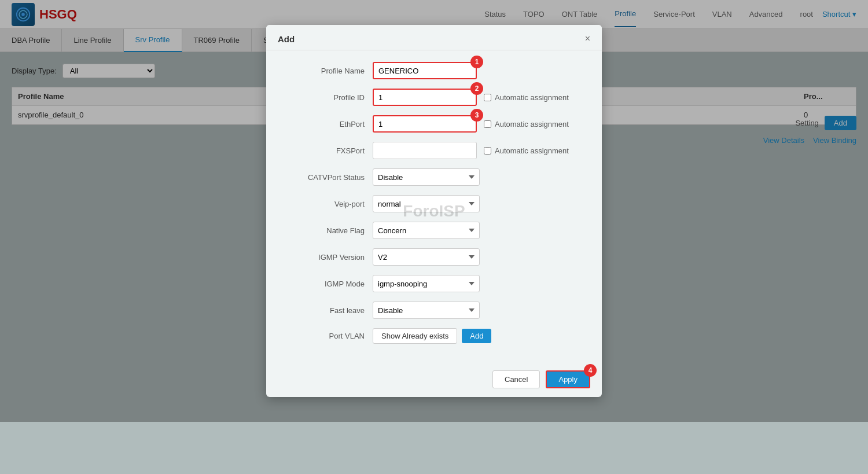 Image resolution: width=868 pixels, height=474 pixels. What do you see at coordinates (286, 39) in the screenshot?
I see `modal-title: Add` at bounding box center [286, 39].